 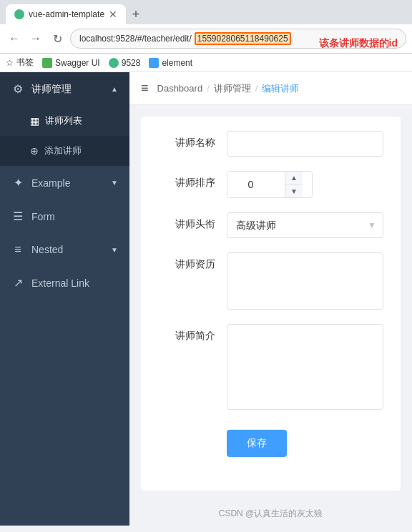 I want to click on form-row-name: 讲师名称, so click(x=270, y=144).